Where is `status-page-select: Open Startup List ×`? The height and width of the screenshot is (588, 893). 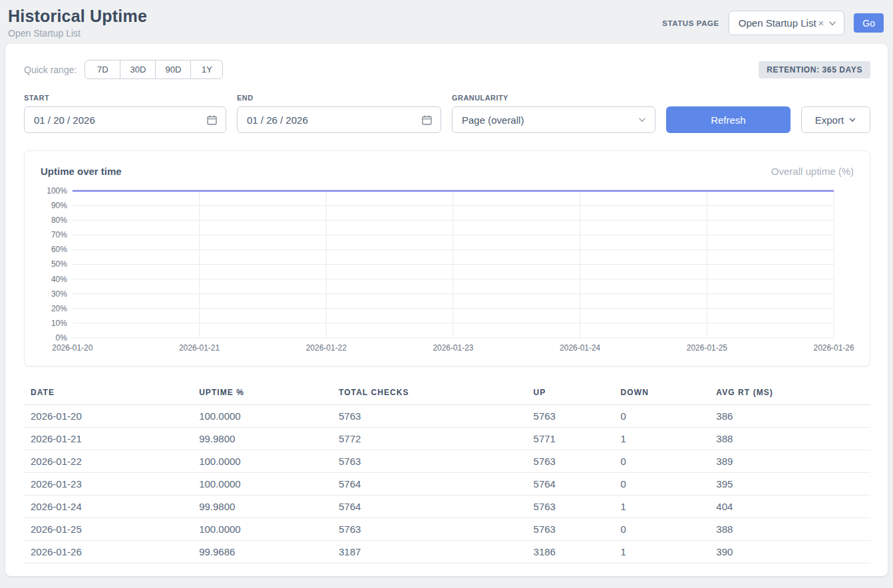
status-page-select: Open Startup List × is located at coordinates (787, 23).